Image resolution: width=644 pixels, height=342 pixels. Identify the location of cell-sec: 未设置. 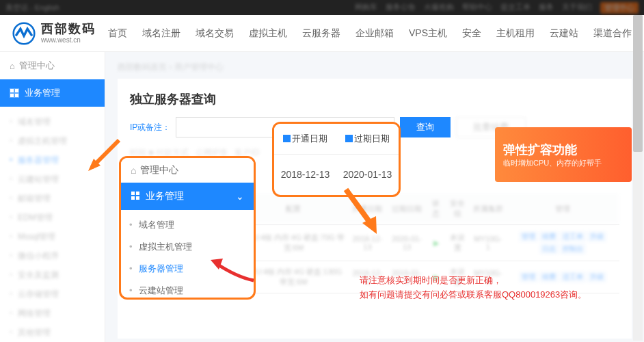
(457, 244).